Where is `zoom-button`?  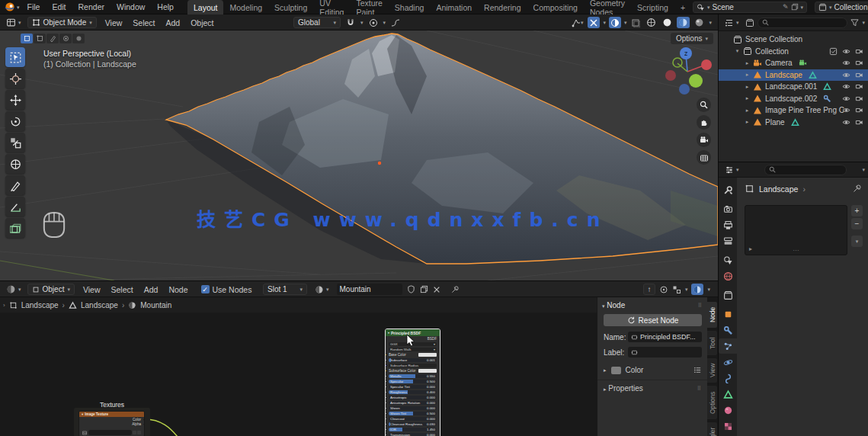
zoom-button is located at coordinates (704, 105).